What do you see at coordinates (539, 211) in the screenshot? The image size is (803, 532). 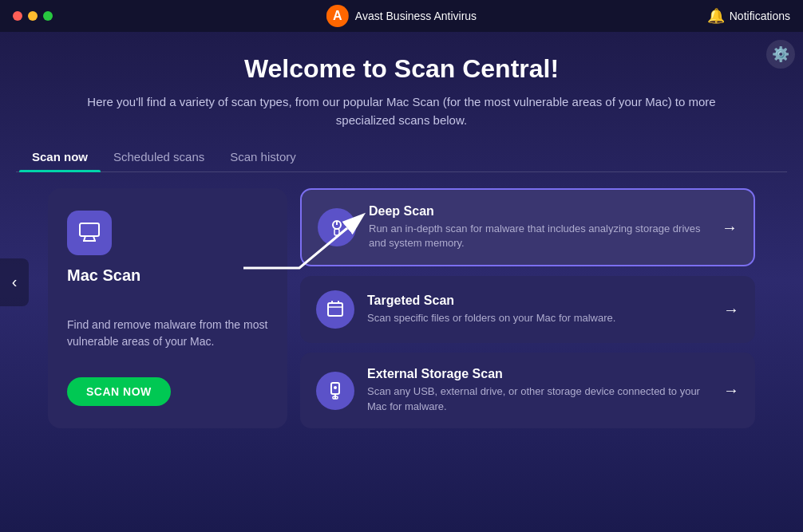 I see `deep-scan-title: Deep Scan` at bounding box center [539, 211].